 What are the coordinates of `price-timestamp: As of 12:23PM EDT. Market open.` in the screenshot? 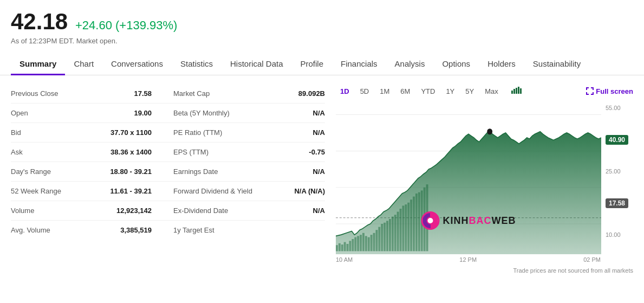 It's located at (322, 41).